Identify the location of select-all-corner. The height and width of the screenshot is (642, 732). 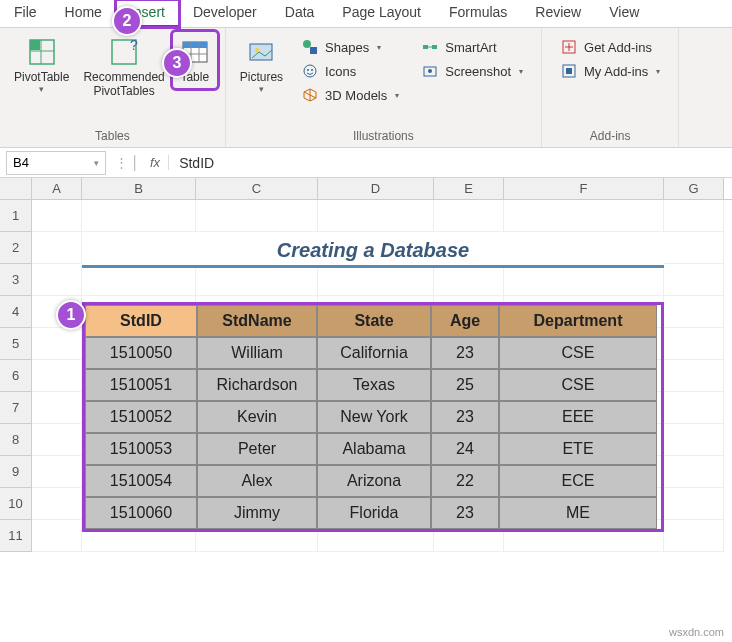
(16, 188).